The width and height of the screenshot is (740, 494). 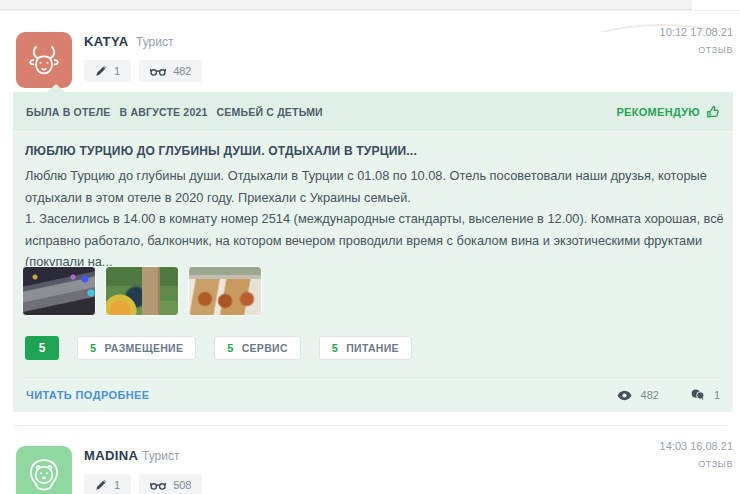 I want to click on user-views-count: 508, so click(x=182, y=485).